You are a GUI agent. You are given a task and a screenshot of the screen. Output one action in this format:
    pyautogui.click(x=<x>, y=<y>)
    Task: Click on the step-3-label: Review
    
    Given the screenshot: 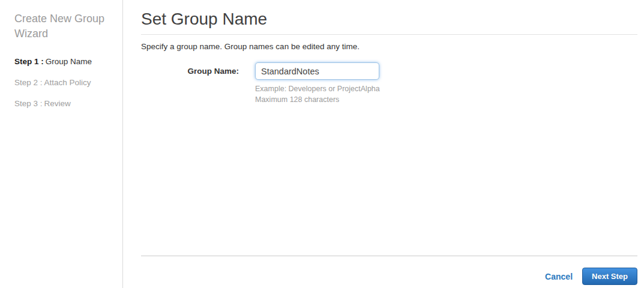 What is the action you would take?
    pyautogui.click(x=58, y=103)
    